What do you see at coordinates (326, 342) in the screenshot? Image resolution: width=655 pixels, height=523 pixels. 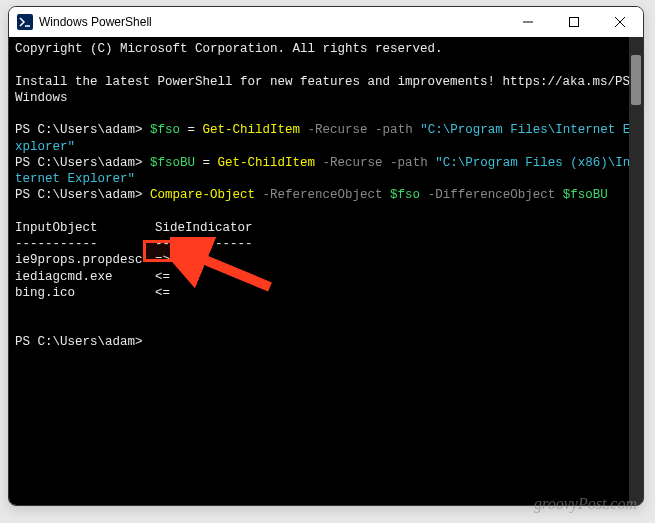 I see `prompt-line: PS C:\Users\adam>` at bounding box center [326, 342].